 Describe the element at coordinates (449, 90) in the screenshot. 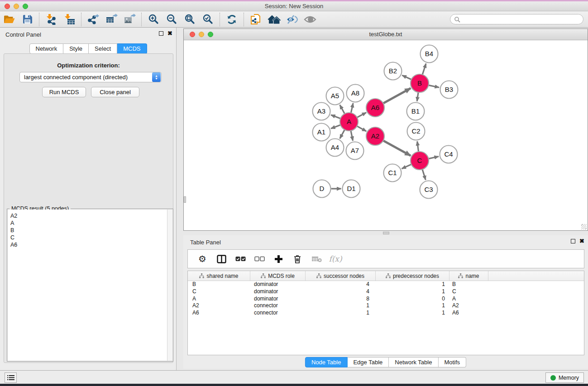

I see `graph-node-B3: B3` at that location.